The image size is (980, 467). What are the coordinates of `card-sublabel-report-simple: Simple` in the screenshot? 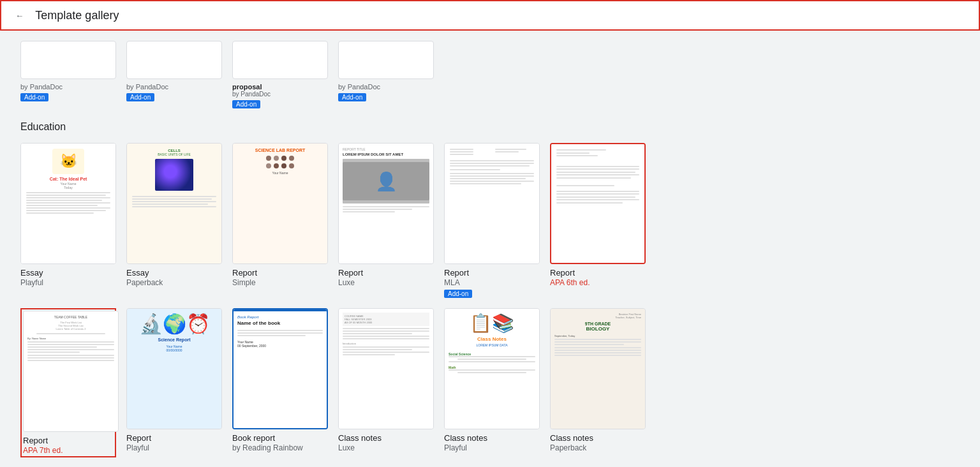 It's located at (280, 283).